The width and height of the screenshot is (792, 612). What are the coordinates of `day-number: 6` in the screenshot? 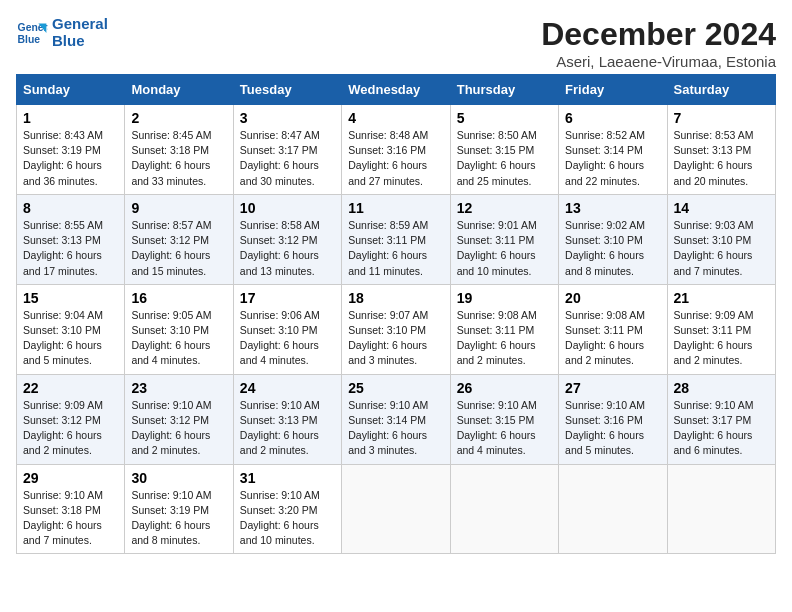 It's located at (612, 118).